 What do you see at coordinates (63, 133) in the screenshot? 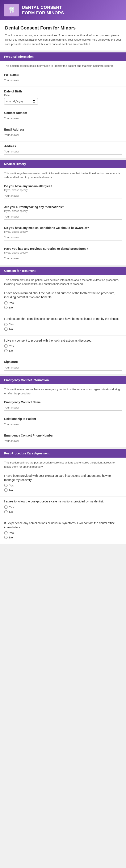
I see `email-group: Email Address` at bounding box center [63, 133].